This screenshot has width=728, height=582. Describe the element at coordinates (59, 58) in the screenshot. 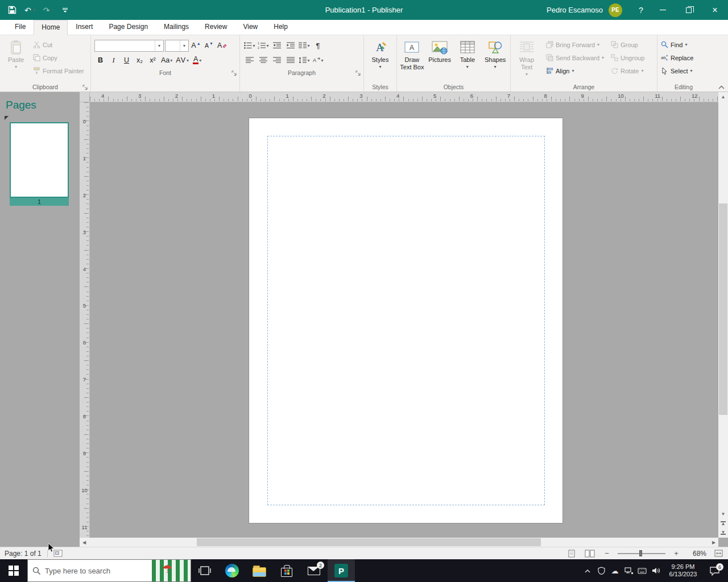

I see `copy-button: Copy` at that location.